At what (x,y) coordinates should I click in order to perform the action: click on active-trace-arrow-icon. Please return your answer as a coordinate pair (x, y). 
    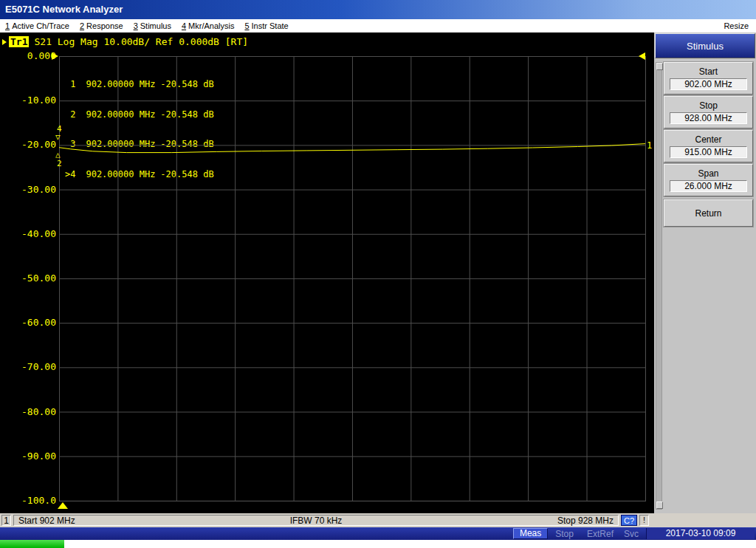
    Looking at the image, I should click on (4, 42).